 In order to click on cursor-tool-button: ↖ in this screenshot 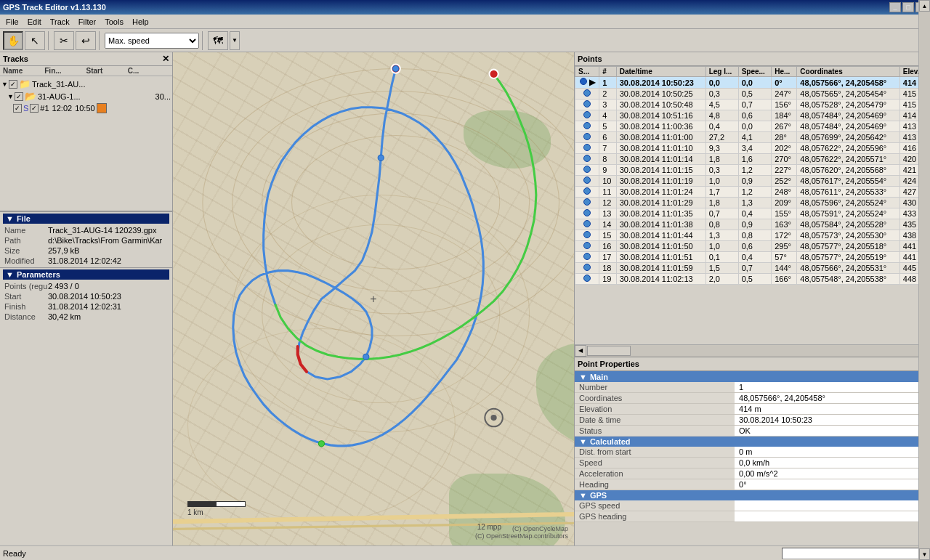, I will do `click(35, 41)`.